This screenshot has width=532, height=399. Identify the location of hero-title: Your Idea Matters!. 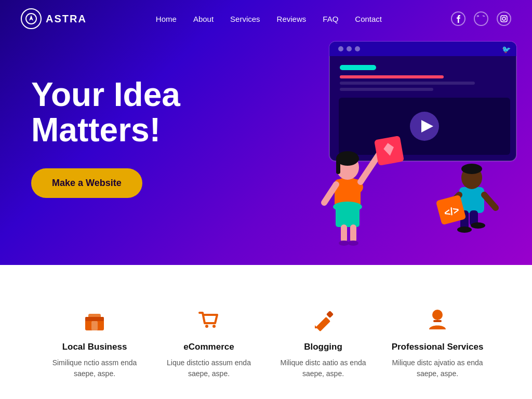
(106, 112).